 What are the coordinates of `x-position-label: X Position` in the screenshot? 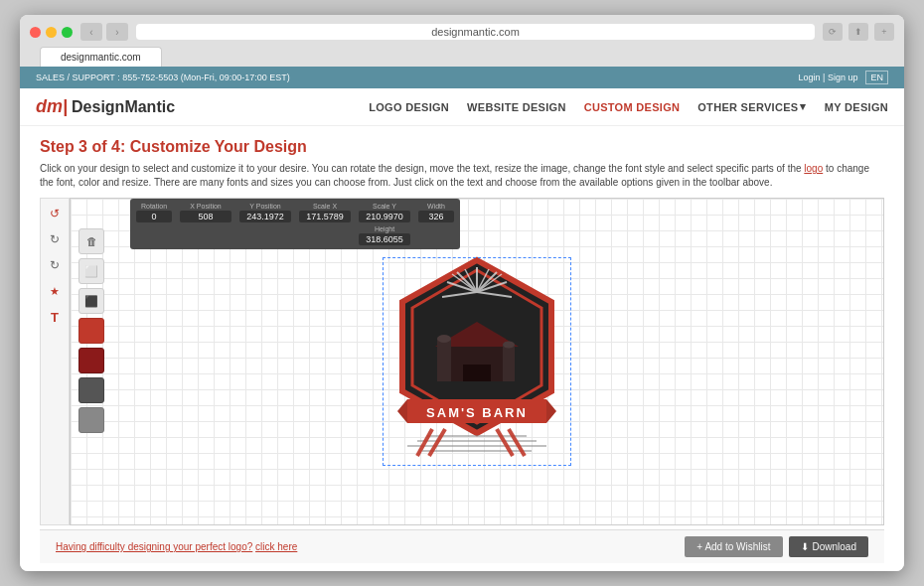 It's located at (206, 207).